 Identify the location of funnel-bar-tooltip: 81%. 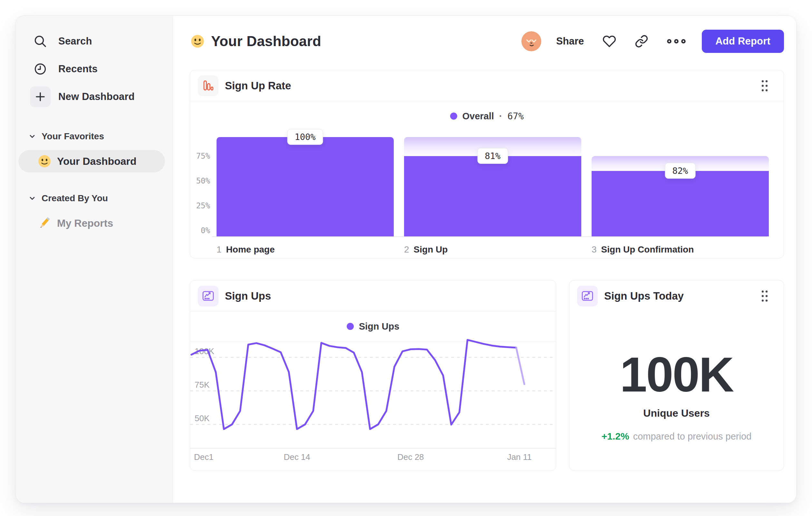
(493, 156).